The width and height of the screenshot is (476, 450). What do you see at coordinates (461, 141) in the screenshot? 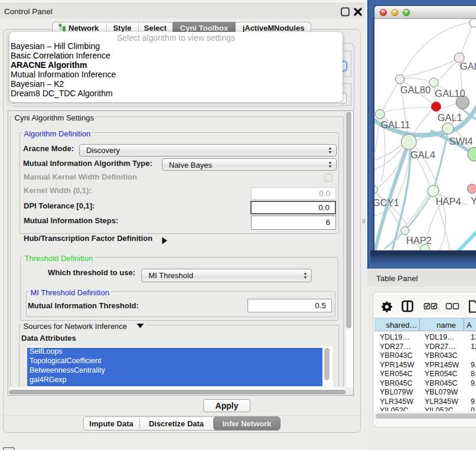
I see `svg-text: SWI4` at bounding box center [461, 141].